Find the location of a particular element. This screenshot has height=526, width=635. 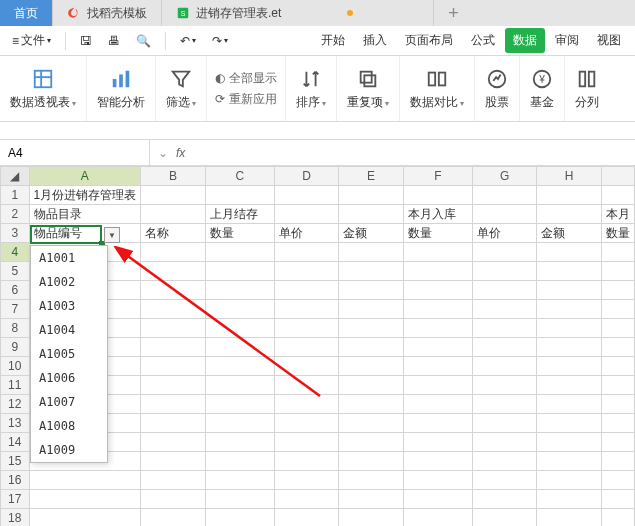

cell-H1 is located at coordinates (570, 196).